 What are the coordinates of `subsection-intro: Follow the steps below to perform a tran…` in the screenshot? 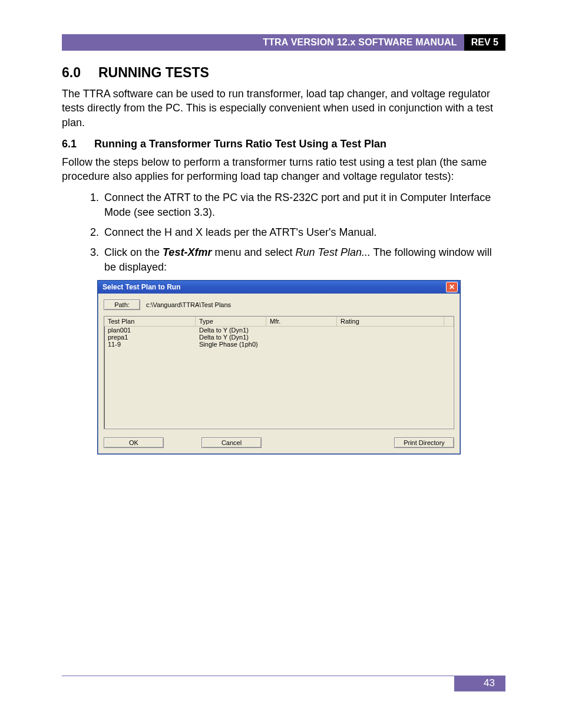 It's located at (284, 170).